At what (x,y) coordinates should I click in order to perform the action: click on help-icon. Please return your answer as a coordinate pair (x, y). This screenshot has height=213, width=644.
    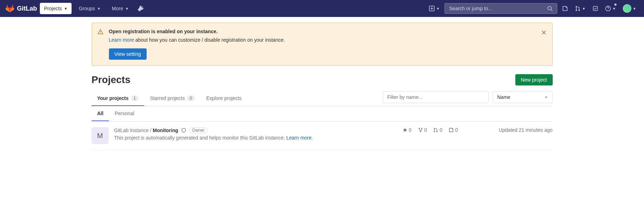
    Looking at the image, I should click on (608, 8).